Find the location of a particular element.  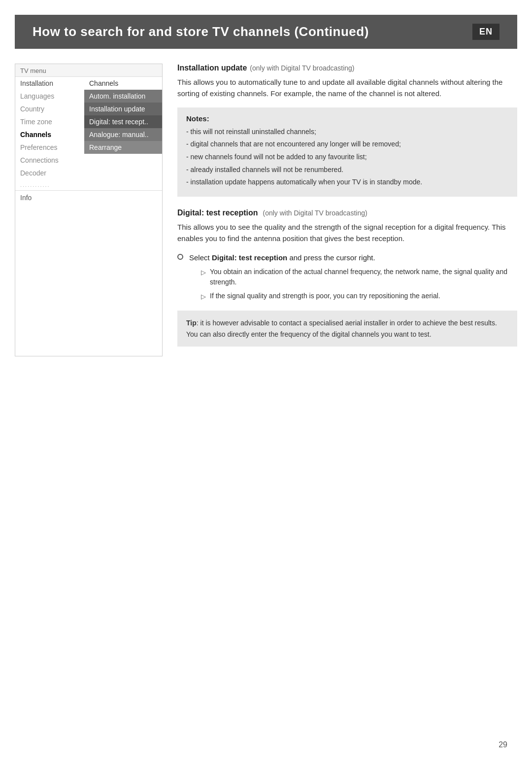

tv-menu-row: Installation Channels is located at coordinates (89, 83).